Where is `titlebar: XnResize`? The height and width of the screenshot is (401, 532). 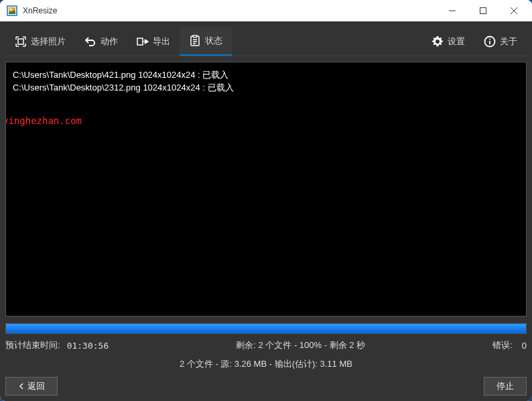 titlebar: XnResize is located at coordinates (266, 11).